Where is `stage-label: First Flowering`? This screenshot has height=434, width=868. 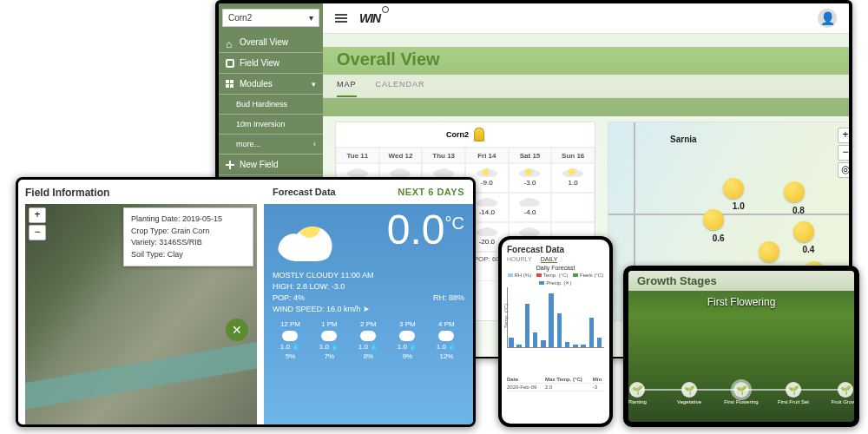 stage-label: First Flowering is located at coordinates (741, 402).